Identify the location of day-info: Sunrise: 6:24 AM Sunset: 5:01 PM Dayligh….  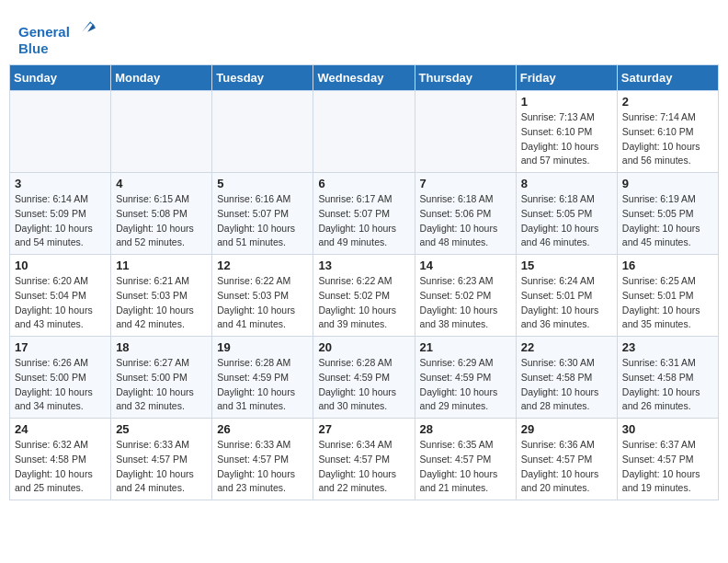
(566, 304).